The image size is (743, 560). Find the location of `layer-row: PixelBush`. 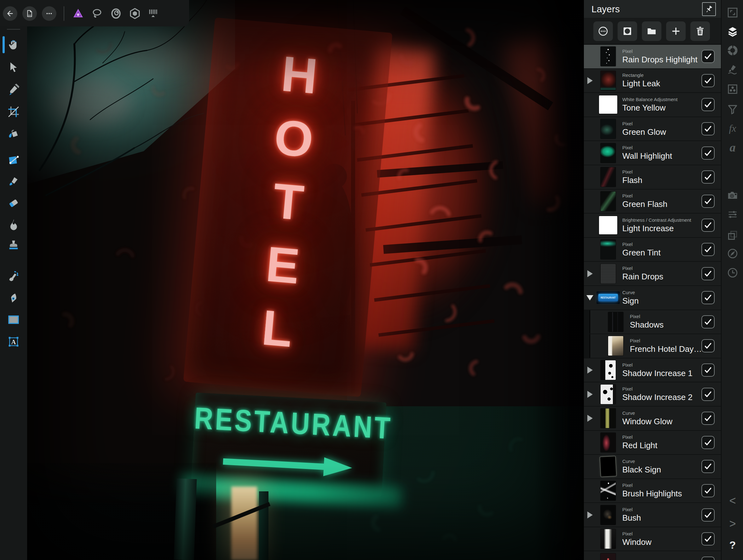

layer-row: PixelBush is located at coordinates (652, 515).